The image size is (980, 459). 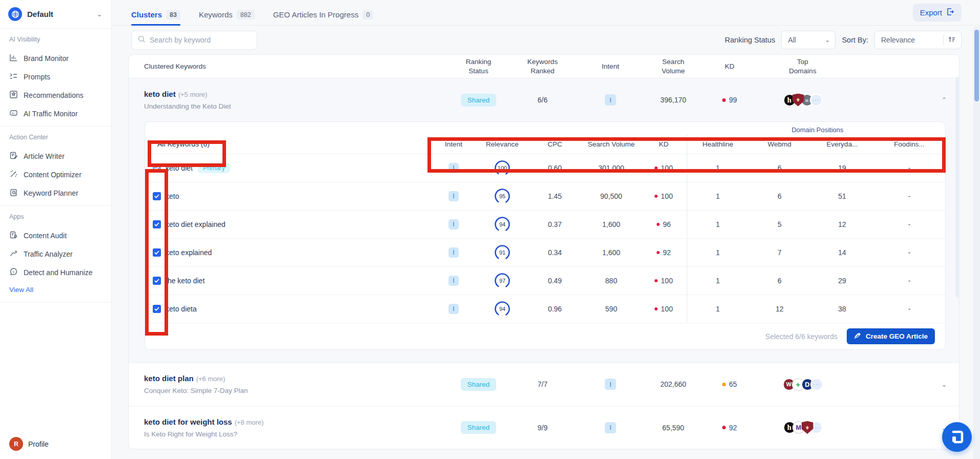 I want to click on cpc-value: 0.60, so click(x=555, y=168).